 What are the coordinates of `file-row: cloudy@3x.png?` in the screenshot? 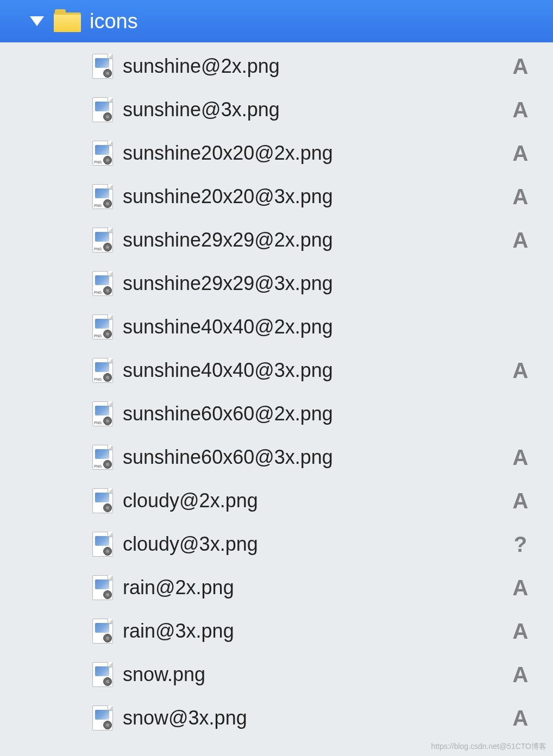 It's located at (276, 544).